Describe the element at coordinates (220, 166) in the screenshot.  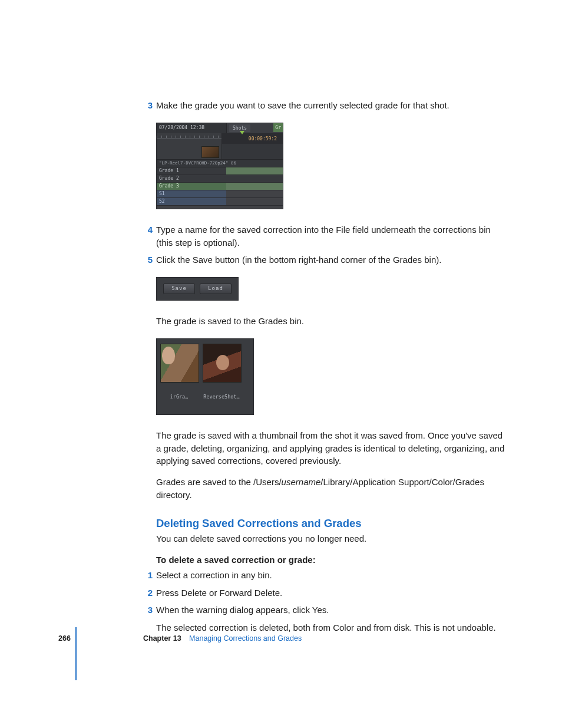
I see `timeline-panel: 07/28/2004 12:38 Shots Gr 00:00:59:2` at that location.